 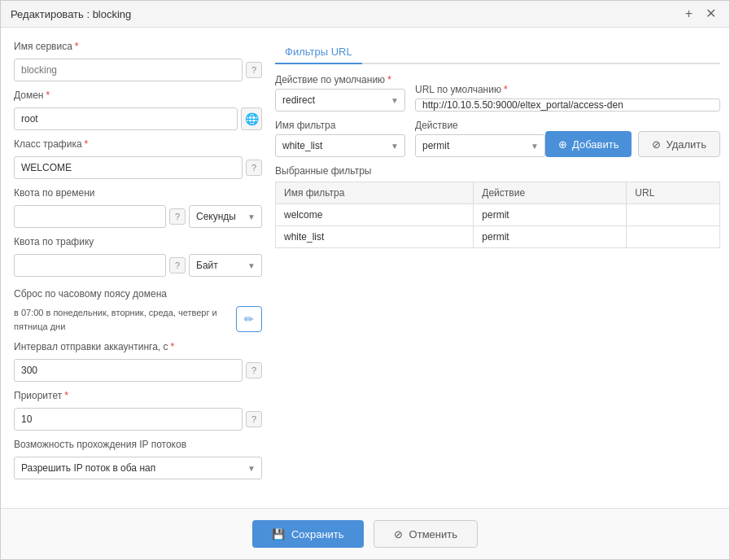 What do you see at coordinates (568, 98) in the screenshot?
I see `default-url-group: URL по умолчанию *` at bounding box center [568, 98].